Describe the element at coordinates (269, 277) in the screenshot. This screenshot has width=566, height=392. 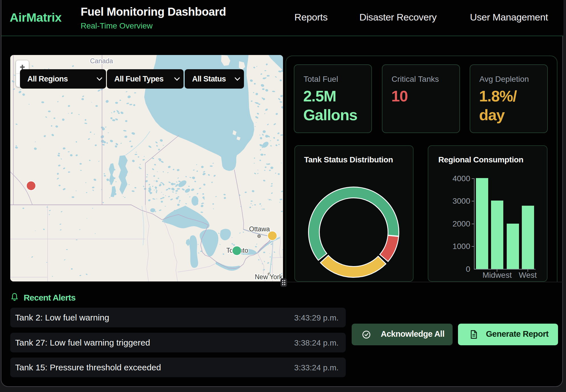
I see `svg-text: New York` at that location.